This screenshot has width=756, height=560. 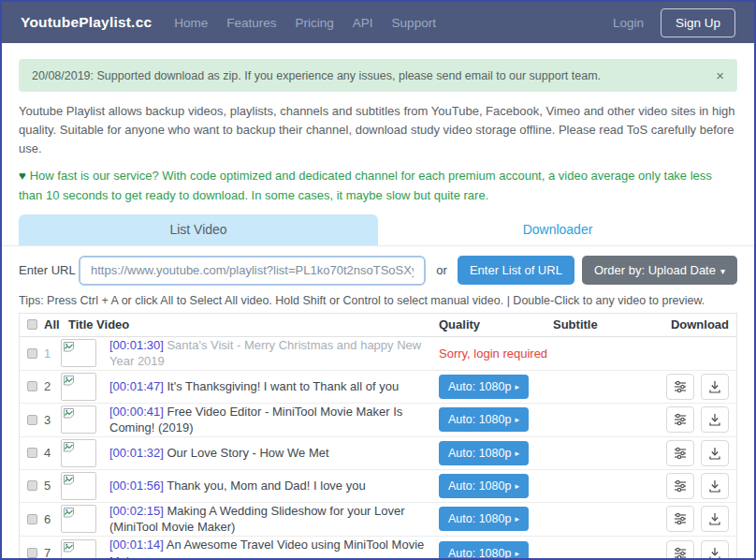 What do you see at coordinates (363, 22) in the screenshot?
I see `nav-item-api: API` at bounding box center [363, 22].